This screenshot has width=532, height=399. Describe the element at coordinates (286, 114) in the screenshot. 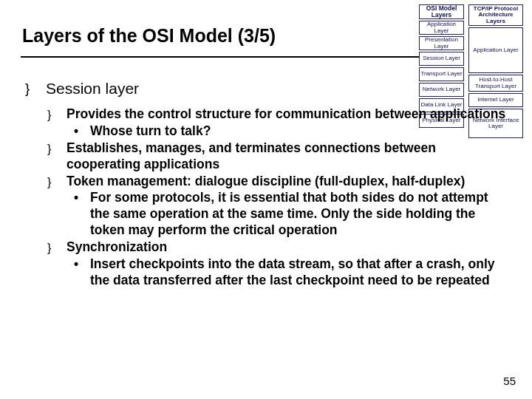

I see `bullet-text: Provides the control structure for commu…` at that location.